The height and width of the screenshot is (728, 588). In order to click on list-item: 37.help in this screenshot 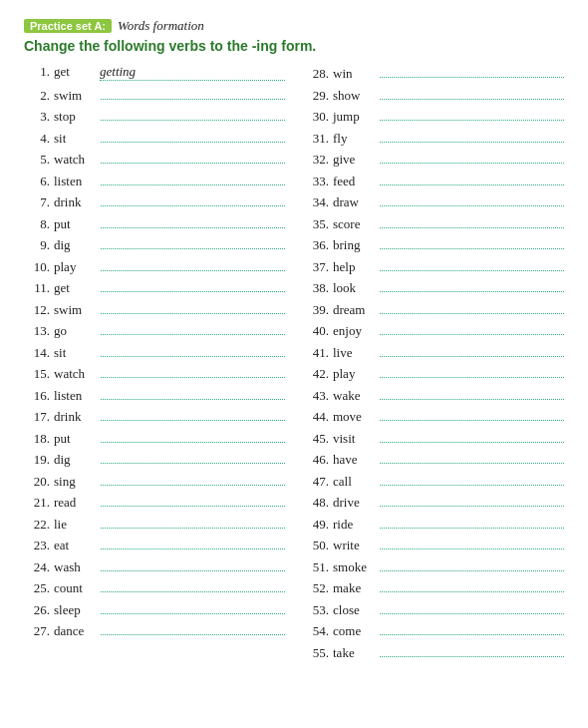, I will do `click(434, 266)`.